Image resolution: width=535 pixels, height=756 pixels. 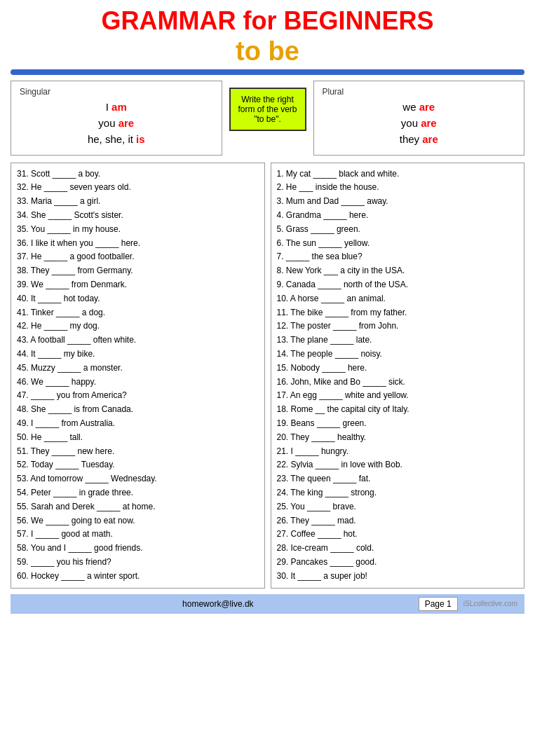 I want to click on left-exercise-item: 56. We _____ going to eat now., so click(x=137, y=521).